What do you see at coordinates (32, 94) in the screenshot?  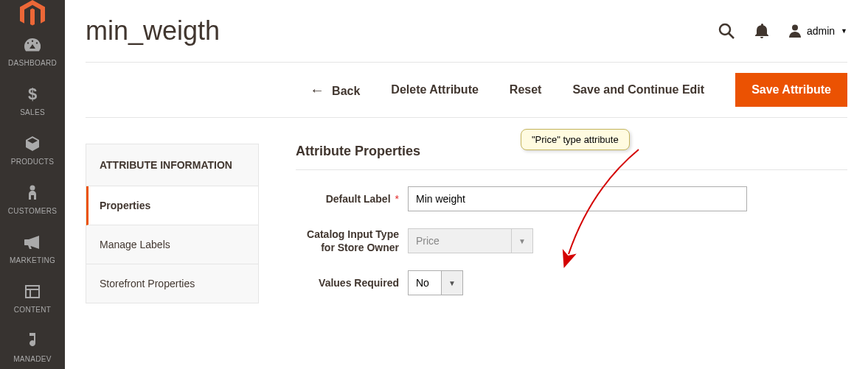 I see `dollar-icon: $` at bounding box center [32, 94].